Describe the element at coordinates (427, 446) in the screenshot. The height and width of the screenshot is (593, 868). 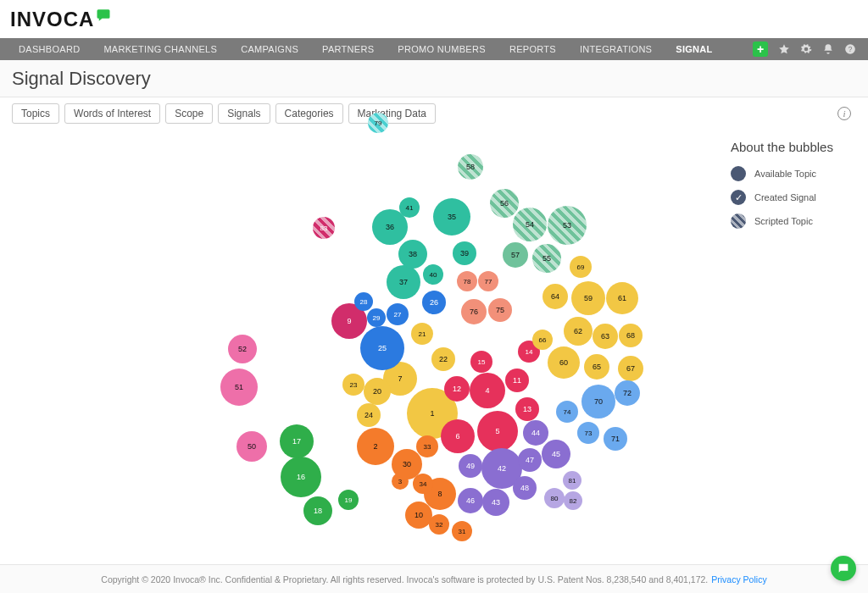
I see `bubble-33: 33` at that location.